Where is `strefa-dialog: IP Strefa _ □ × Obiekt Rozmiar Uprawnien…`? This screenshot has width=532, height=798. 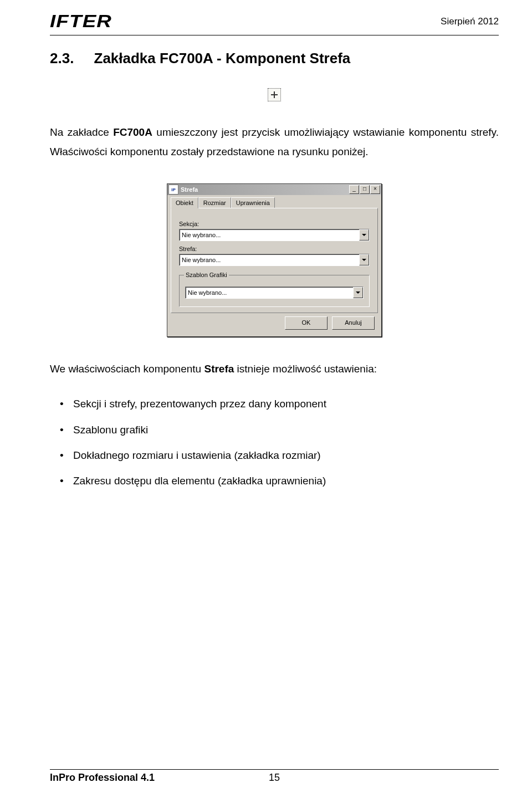
strefa-dialog: IP Strefa _ □ × Obiekt Rozmiar Uprawnien… is located at coordinates (274, 260).